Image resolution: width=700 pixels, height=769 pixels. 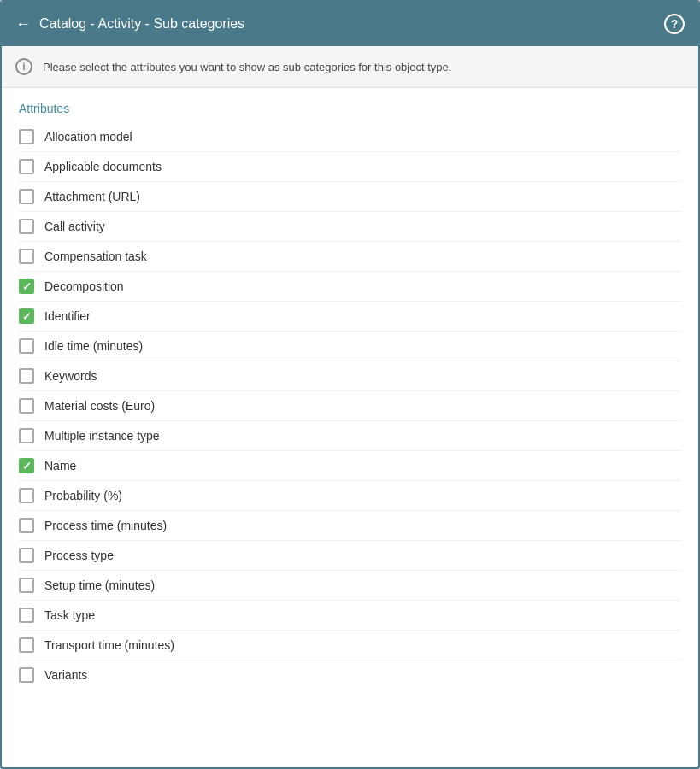 What do you see at coordinates (89, 137) in the screenshot?
I see `label-allocation-model: Allocation model` at bounding box center [89, 137].